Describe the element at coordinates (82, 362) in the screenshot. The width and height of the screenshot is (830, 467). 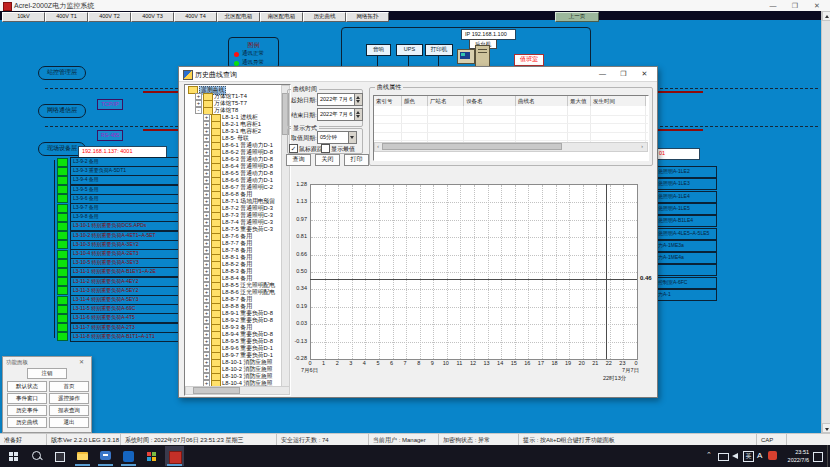
I see `function-panel-close-icon: ✕` at that location.